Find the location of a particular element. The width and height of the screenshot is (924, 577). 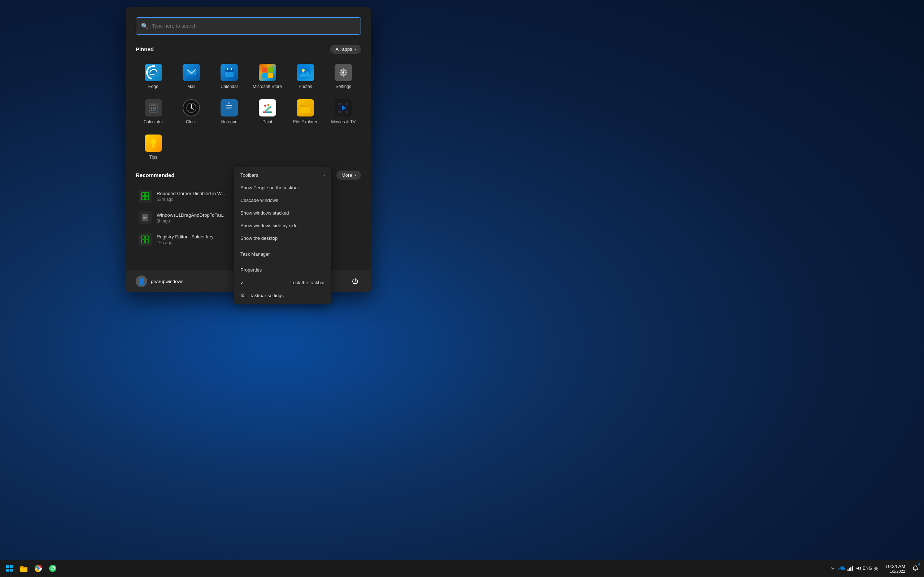

store-icon is located at coordinates (267, 73).